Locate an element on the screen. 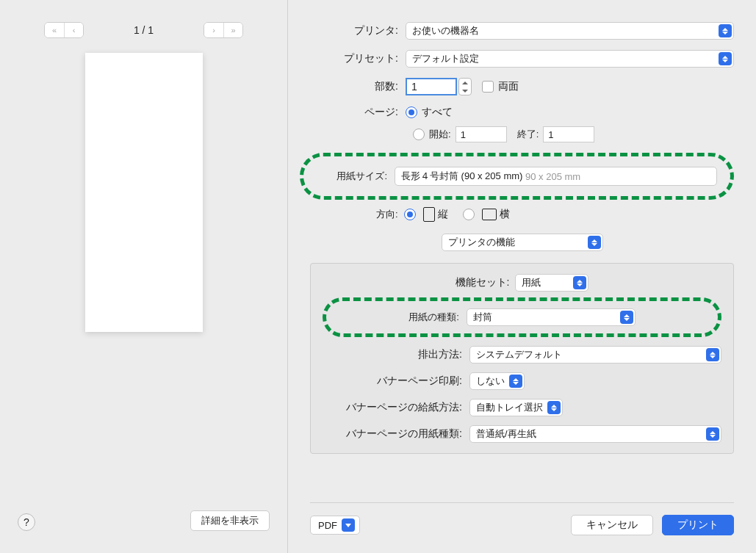 The height and width of the screenshot is (553, 756). next-page-group: › » is located at coordinates (223, 30).